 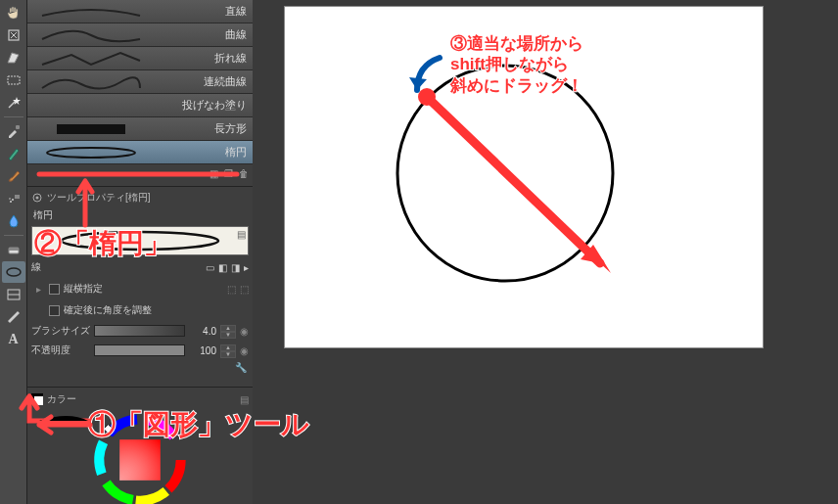 I want to click on wand-tool-icon, so click(x=14, y=103).